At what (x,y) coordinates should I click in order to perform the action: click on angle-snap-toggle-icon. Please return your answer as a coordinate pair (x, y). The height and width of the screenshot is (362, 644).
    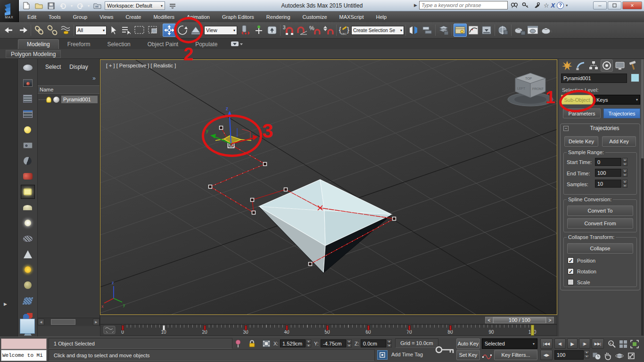
    Looking at the image, I should click on (302, 30).